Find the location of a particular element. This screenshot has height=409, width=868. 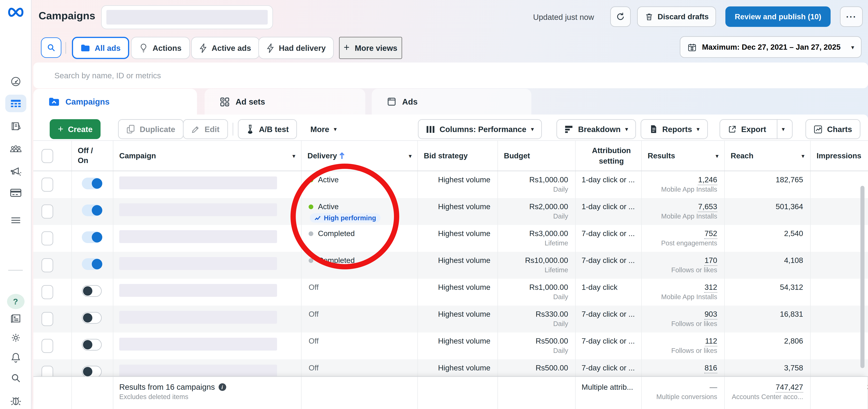

tab-ads: Ads is located at coordinates (452, 102).